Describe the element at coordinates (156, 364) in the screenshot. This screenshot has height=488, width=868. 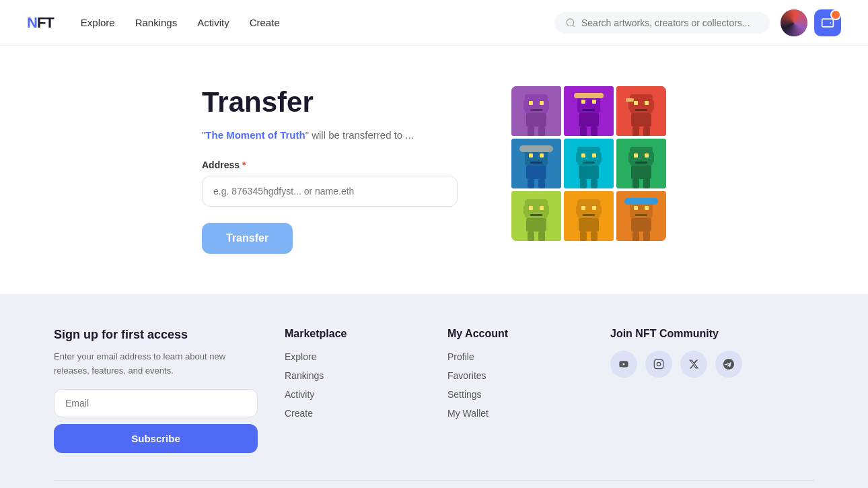
I see `signup-description: Enter your email address to learn about …` at that location.